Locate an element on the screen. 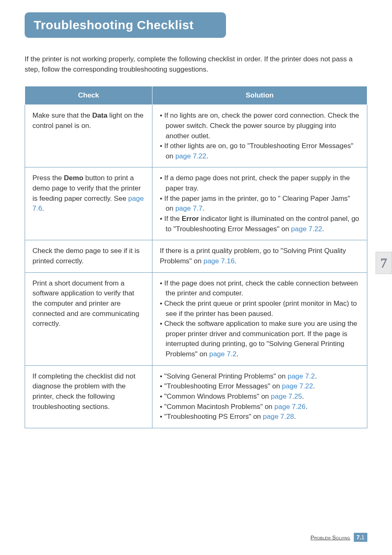  check-cell: Check the demo page to see if it is prin… is located at coordinates (89, 256).